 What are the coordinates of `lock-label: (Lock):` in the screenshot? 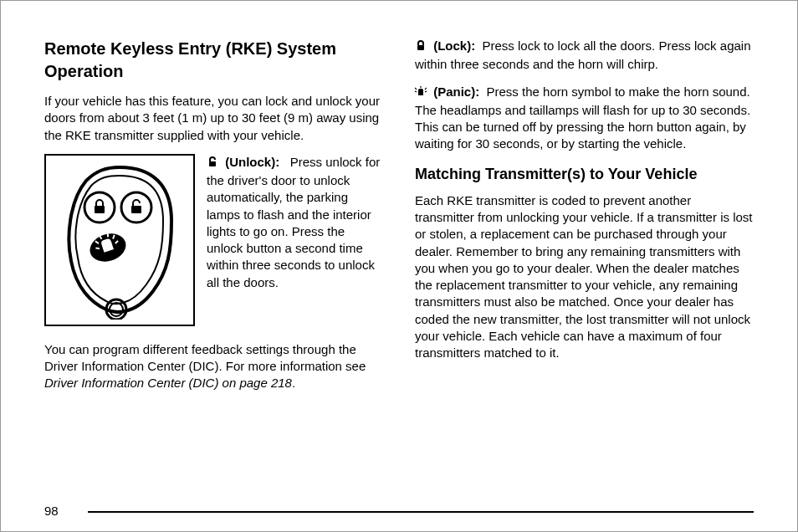 It's located at (454, 45).